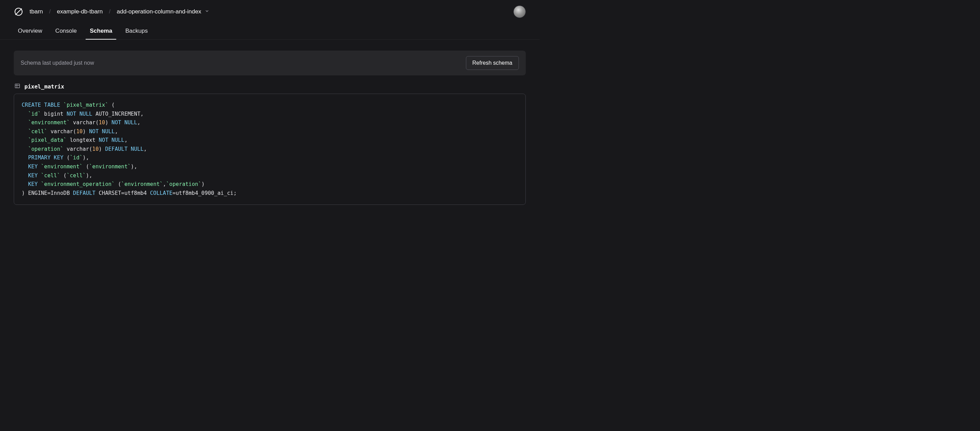  I want to click on sql-token: ) ENGINE=InnoDB, so click(47, 193).